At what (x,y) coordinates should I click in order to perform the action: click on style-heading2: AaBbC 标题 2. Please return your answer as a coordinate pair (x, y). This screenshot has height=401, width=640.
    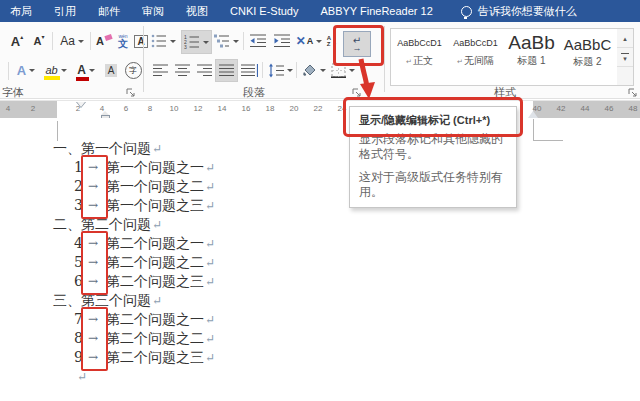
    Looking at the image, I should click on (588, 56).